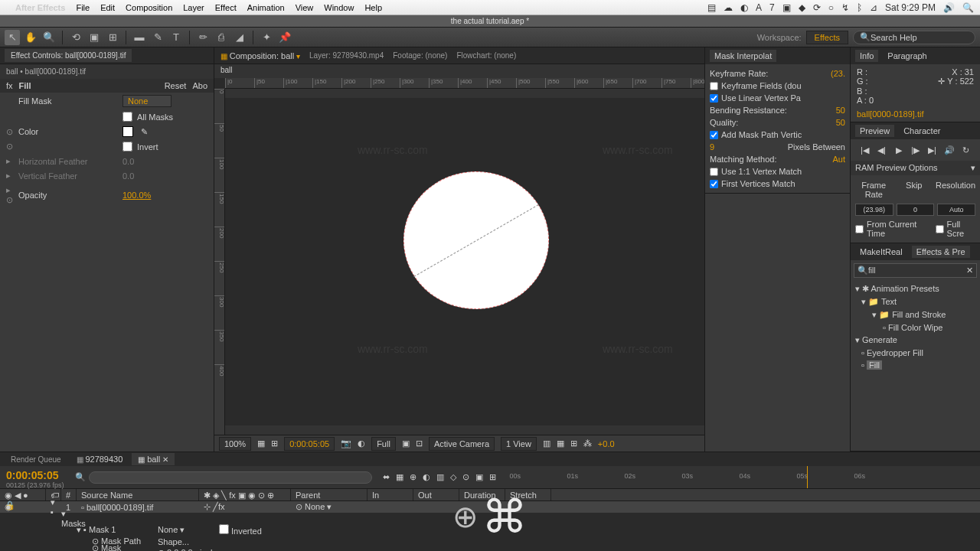  What do you see at coordinates (916, 353) in the screenshot?
I see `tree-eyedropper-fill: ▫ Eyedropper Fill` at bounding box center [916, 353].